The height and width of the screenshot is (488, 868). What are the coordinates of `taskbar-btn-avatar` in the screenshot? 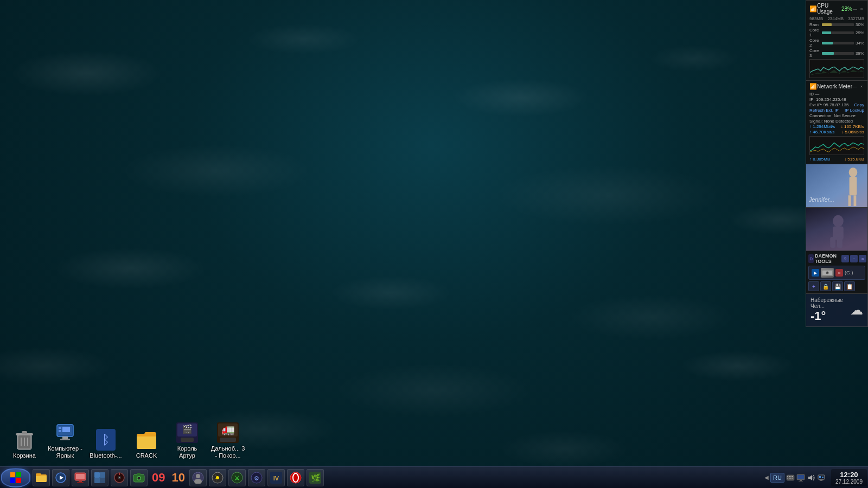 It's located at (198, 478).